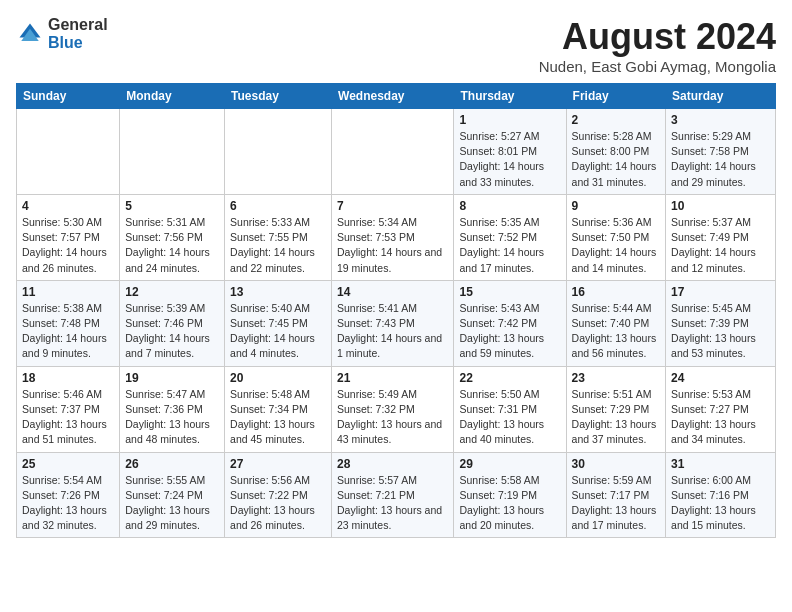  I want to click on calendar-cell: 31Sunrise: 6:00 AM Sunset: 7:16 PM Dayli…, so click(721, 495).